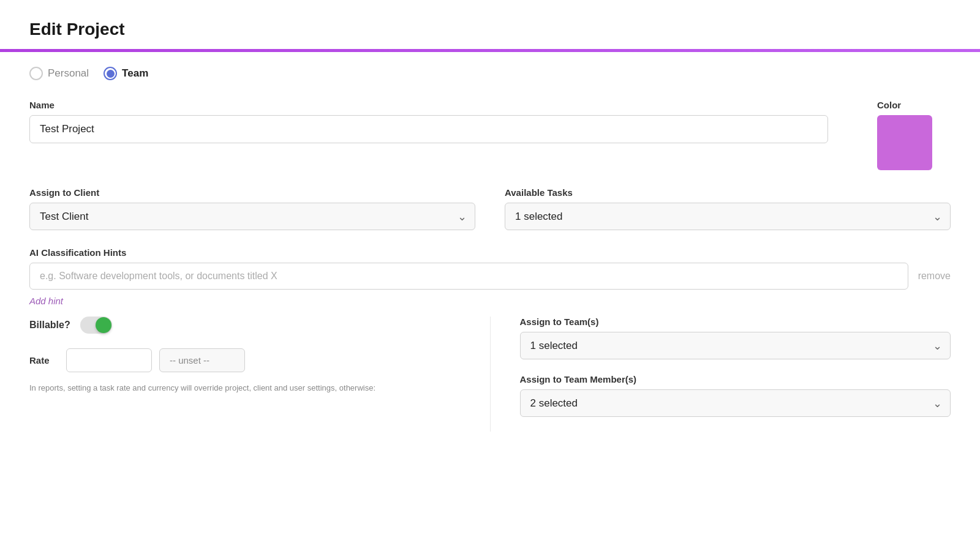 The height and width of the screenshot is (551, 980). Describe the element at coordinates (736, 345) in the screenshot. I see `assign-teams-select-wrapper: 1 selected ⌄` at that location.